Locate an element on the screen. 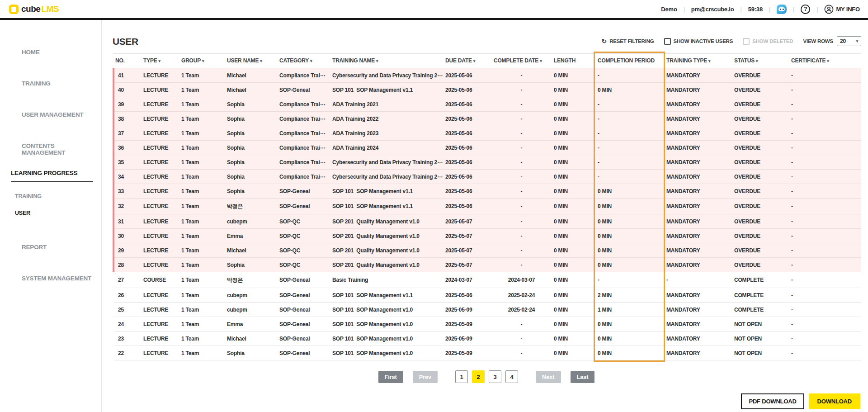 This screenshot has width=868, height=412. col-header-status: STATUS▾ is located at coordinates (761, 61).